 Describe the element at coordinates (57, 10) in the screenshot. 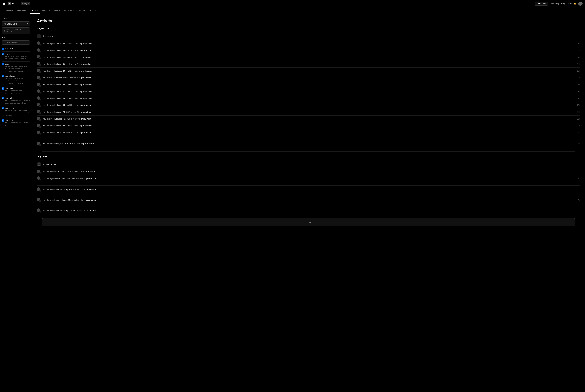

I see `tab-usage: Usage` at that location.